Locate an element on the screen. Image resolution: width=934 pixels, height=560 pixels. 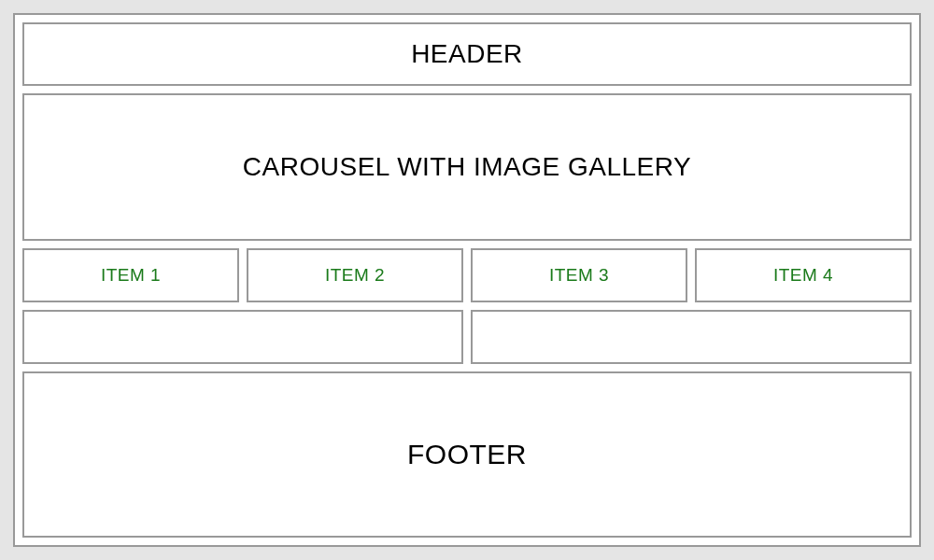
item-label: ITEM 1 is located at coordinates (131, 275).